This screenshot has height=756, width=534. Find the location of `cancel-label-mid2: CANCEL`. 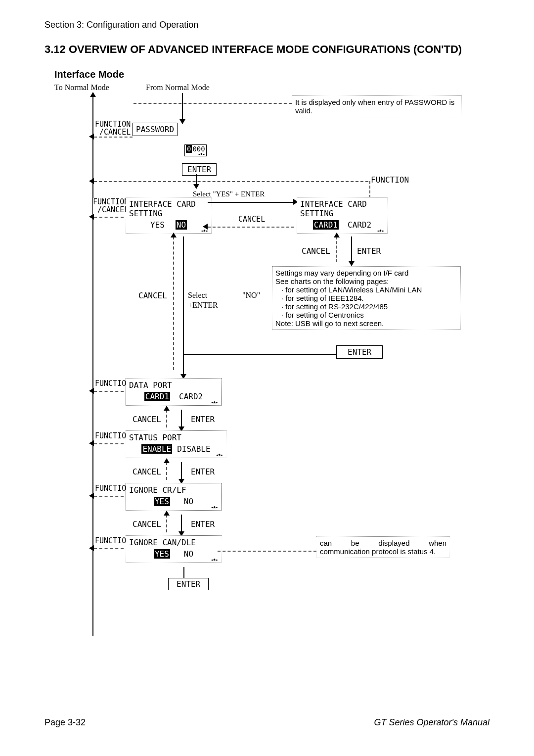

cancel-label-mid2: CANCEL is located at coordinates (153, 296).